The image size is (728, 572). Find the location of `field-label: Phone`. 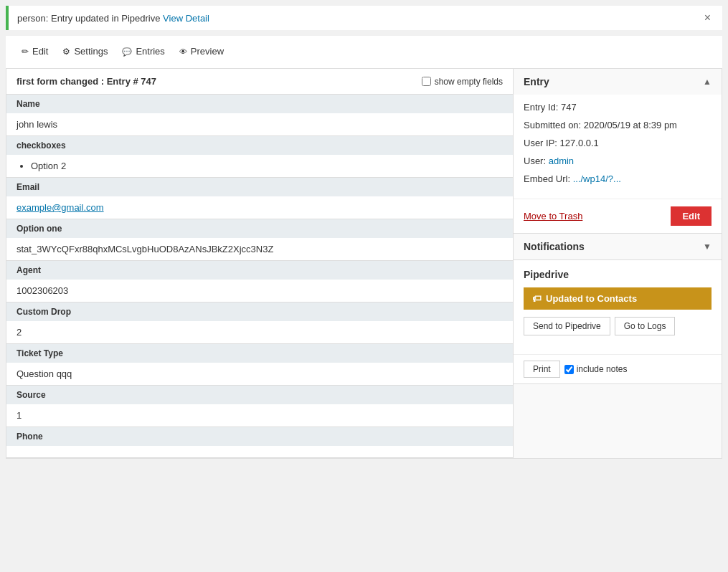

field-label: Phone is located at coordinates (260, 437).